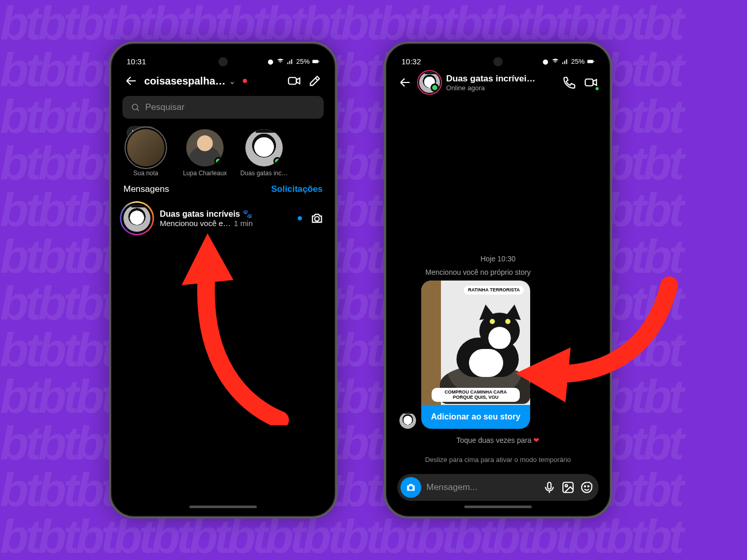  I want to click on thread-camera-button, so click(317, 218).